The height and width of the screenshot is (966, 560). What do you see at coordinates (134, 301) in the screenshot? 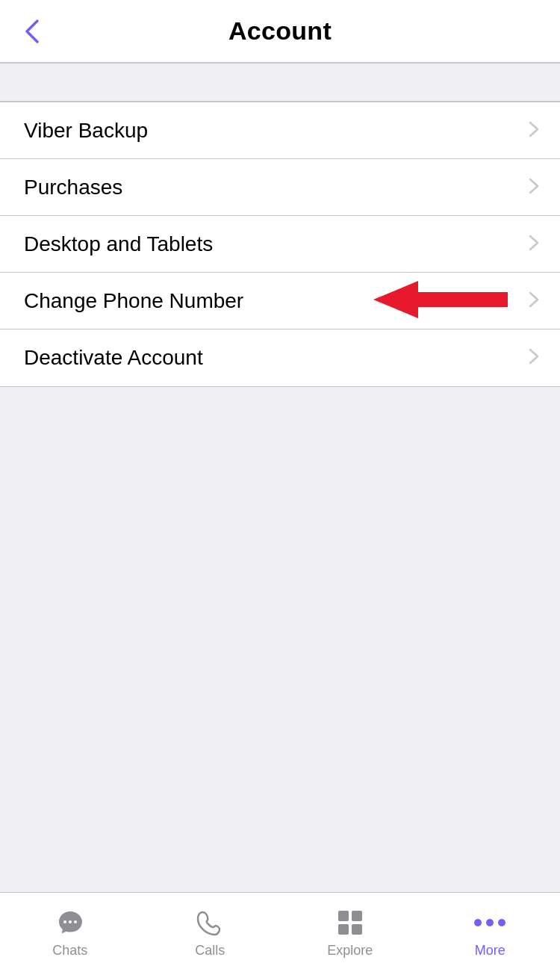
I see `menu-item-label: Change Phone Number` at bounding box center [134, 301].